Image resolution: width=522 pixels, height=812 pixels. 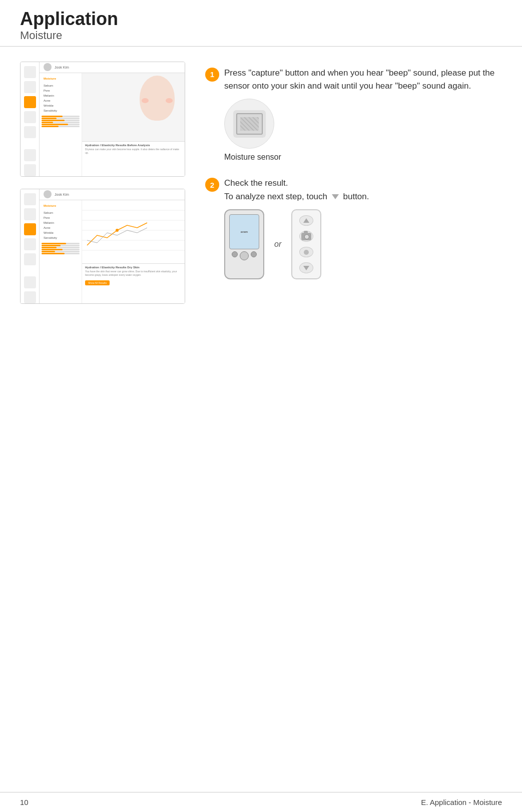 What do you see at coordinates (353, 114) in the screenshot?
I see `instruction-block-1: 1 Press "capture" button and when you he…` at bounding box center [353, 114].